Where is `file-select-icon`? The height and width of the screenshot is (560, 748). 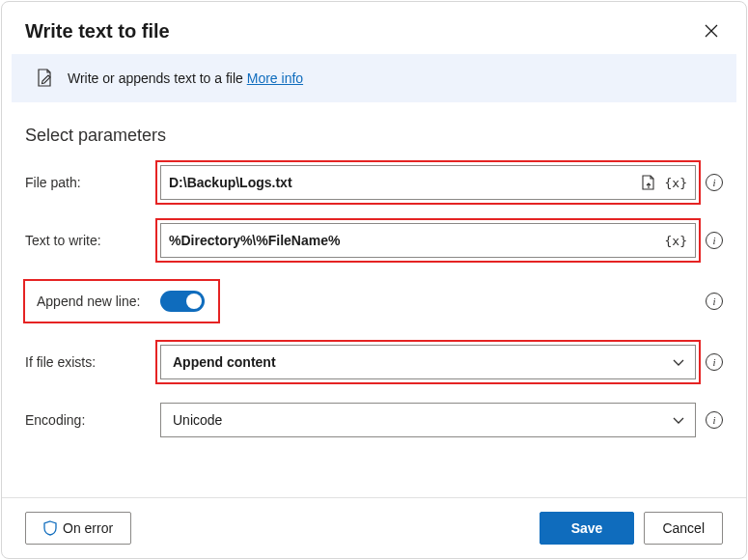 file-select-icon is located at coordinates (649, 182).